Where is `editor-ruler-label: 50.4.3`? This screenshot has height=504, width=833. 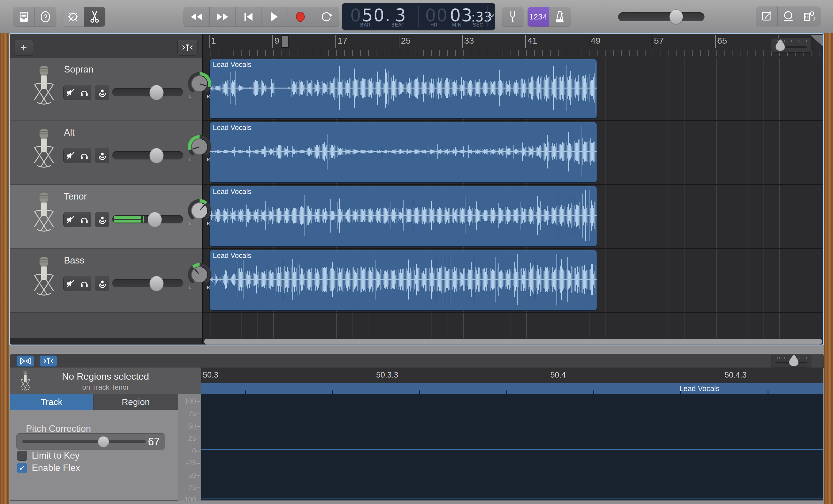 editor-ruler-label: 50.4.3 is located at coordinates (736, 375).